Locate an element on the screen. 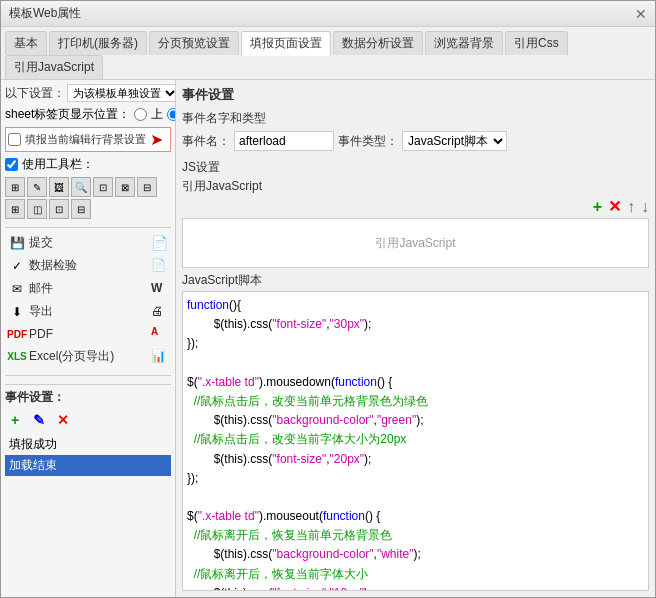  event-item-load-end: 加载结束 is located at coordinates (88, 466).